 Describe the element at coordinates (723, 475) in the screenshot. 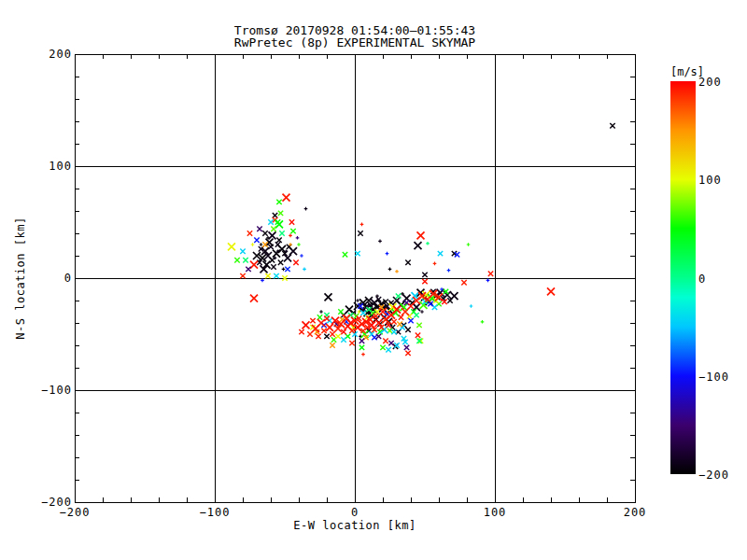

I see `colorbar-tick-label: −200` at that location.